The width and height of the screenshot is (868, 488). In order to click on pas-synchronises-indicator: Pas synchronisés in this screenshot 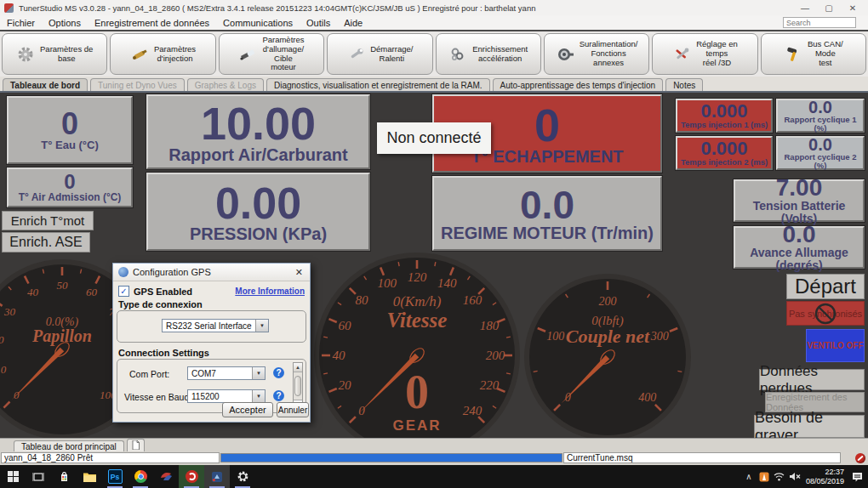, I will do `click(825, 313)`.